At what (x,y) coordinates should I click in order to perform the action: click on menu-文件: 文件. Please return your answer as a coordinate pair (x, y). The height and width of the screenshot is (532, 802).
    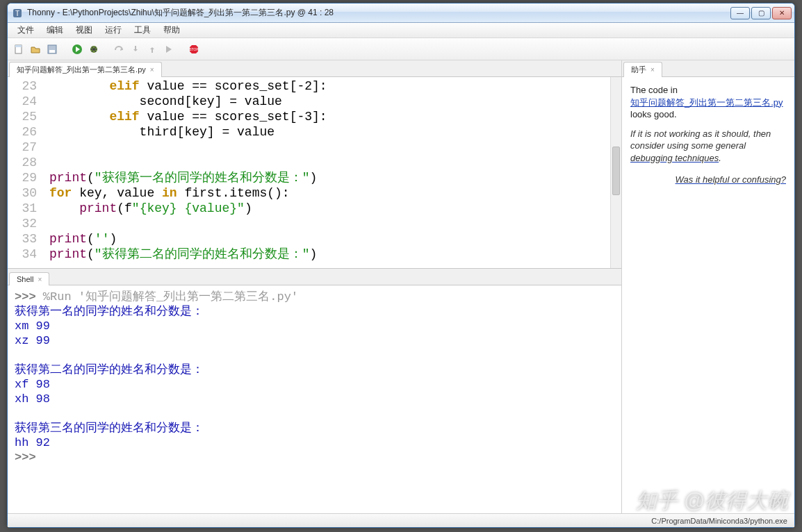
    Looking at the image, I should click on (26, 31).